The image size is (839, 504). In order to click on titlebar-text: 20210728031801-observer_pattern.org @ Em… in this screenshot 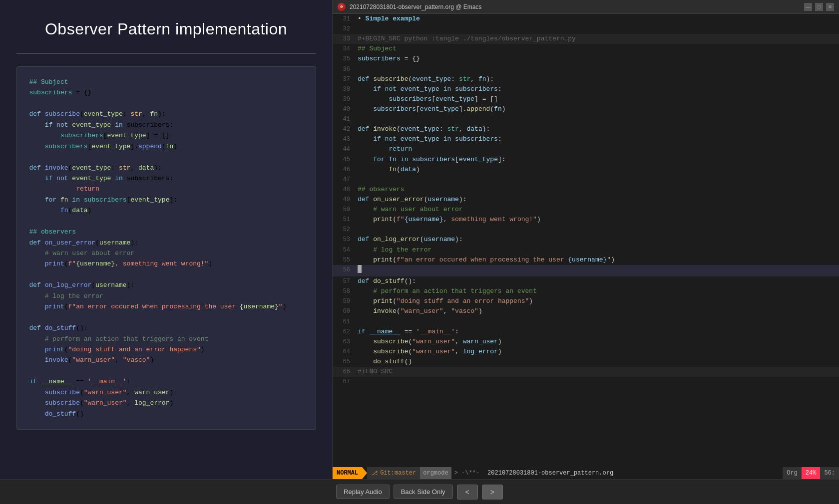, I will do `click(416, 7)`.